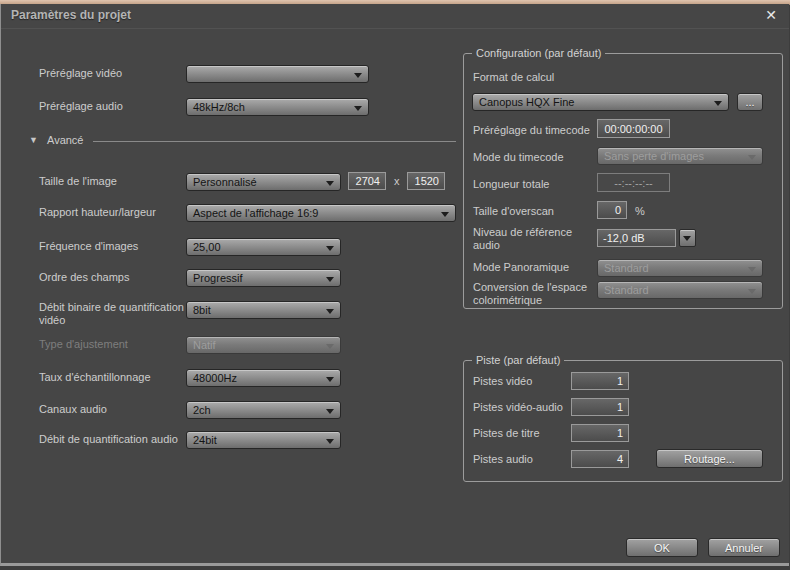  What do you see at coordinates (688, 238) in the screenshot?
I see `audio-reference-level-dropdown-button` at bounding box center [688, 238].